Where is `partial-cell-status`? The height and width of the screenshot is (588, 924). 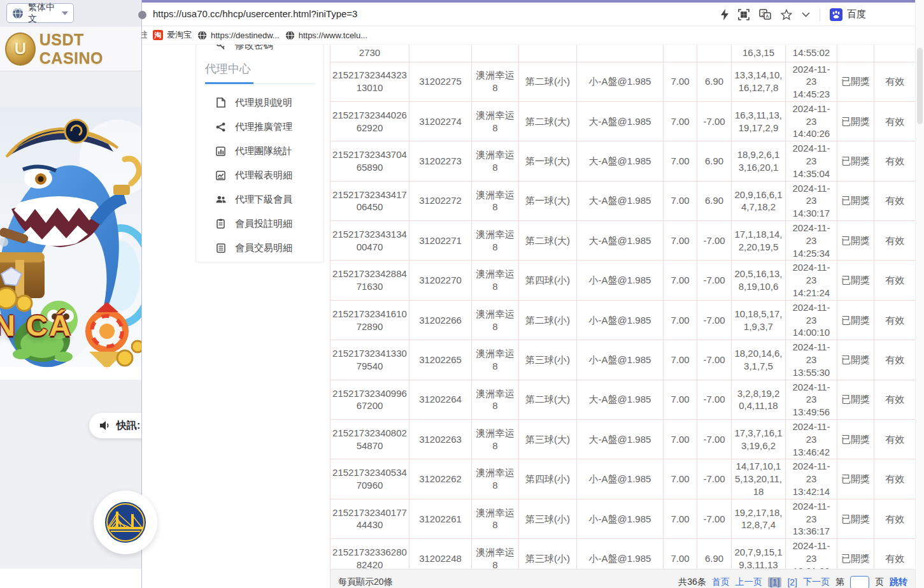
partial-cell-status is located at coordinates (856, 54).